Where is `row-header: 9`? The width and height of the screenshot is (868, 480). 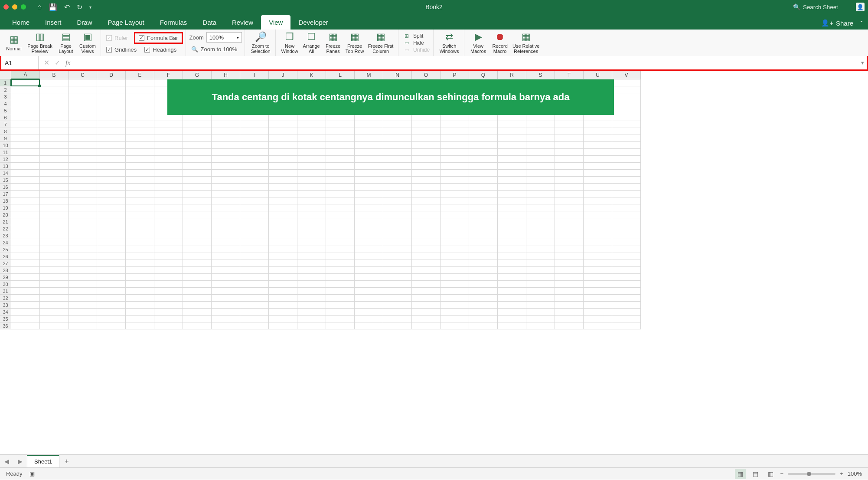
row-header: 9 is located at coordinates (6, 138).